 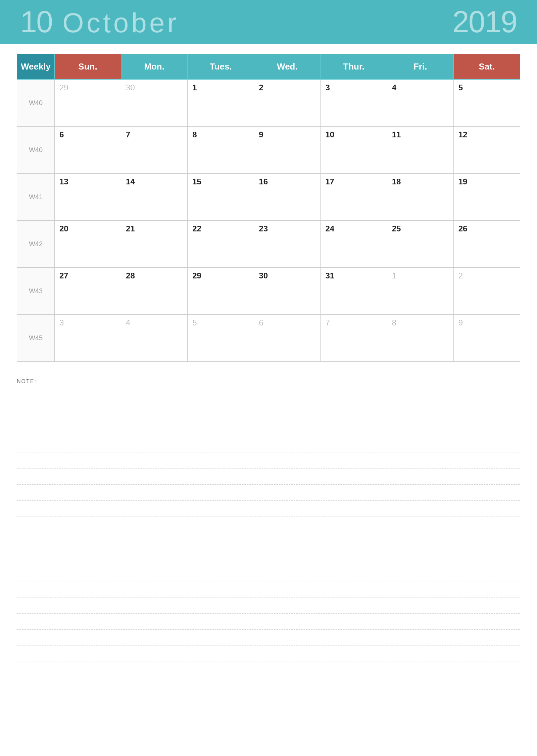 What do you see at coordinates (88, 197) in the screenshot?
I see `day-cell: 13` at bounding box center [88, 197].